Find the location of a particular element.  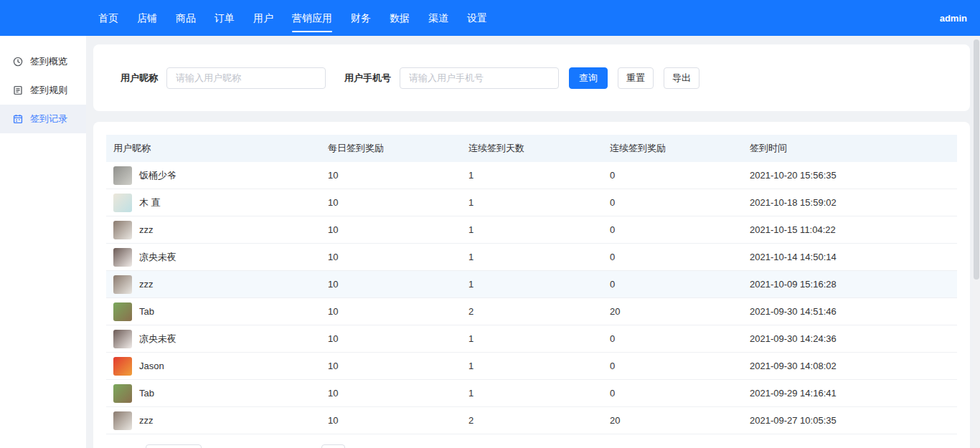

phone-label: 用户手机号 is located at coordinates (367, 78).